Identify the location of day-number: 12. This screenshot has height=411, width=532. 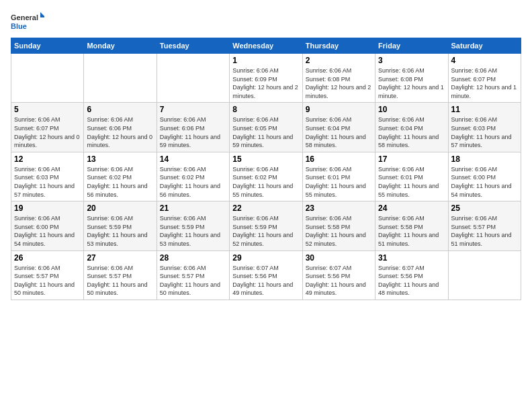
(47, 159).